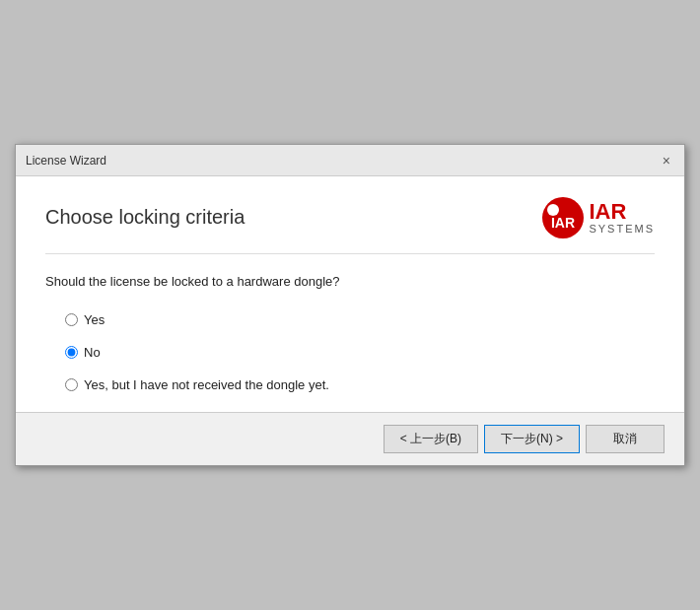 Image resolution: width=700 pixels, height=610 pixels. I want to click on close-button: ×, so click(666, 161).